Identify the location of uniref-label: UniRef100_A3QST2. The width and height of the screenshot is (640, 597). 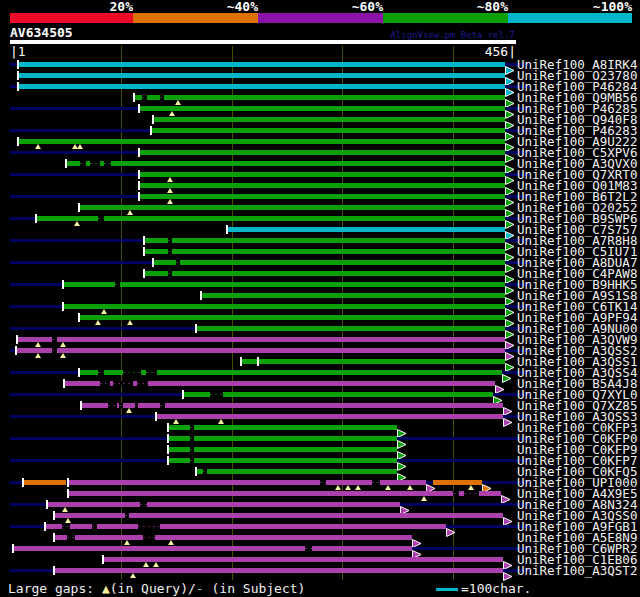
(577, 570).